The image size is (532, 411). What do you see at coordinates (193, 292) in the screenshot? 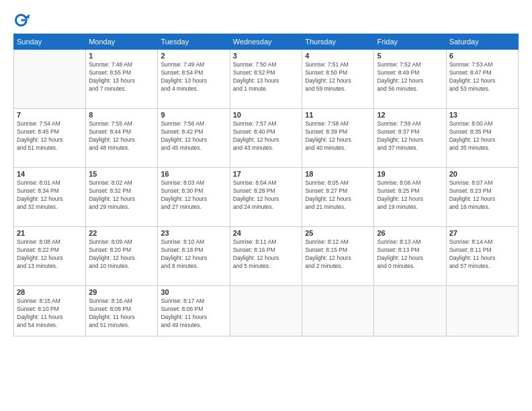
I see `day-number: 30` at bounding box center [193, 292].